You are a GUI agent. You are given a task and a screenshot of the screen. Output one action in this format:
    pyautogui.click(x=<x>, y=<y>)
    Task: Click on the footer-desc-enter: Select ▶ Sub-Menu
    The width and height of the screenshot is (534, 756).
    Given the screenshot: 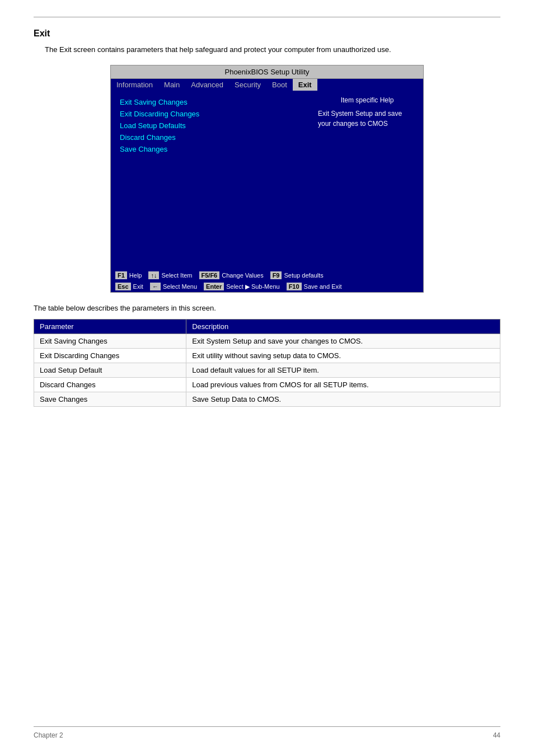 What is the action you would take?
    pyautogui.click(x=253, y=287)
    